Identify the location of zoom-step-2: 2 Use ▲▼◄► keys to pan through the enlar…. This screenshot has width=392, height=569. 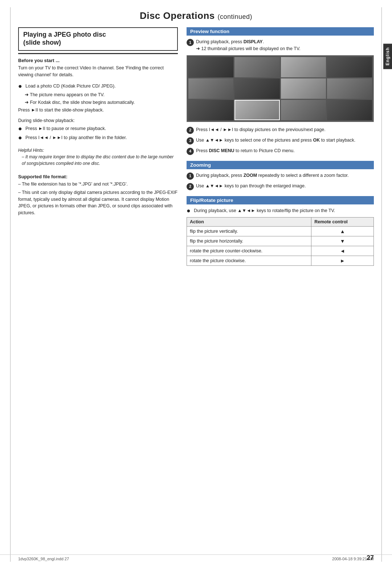
(280, 187).